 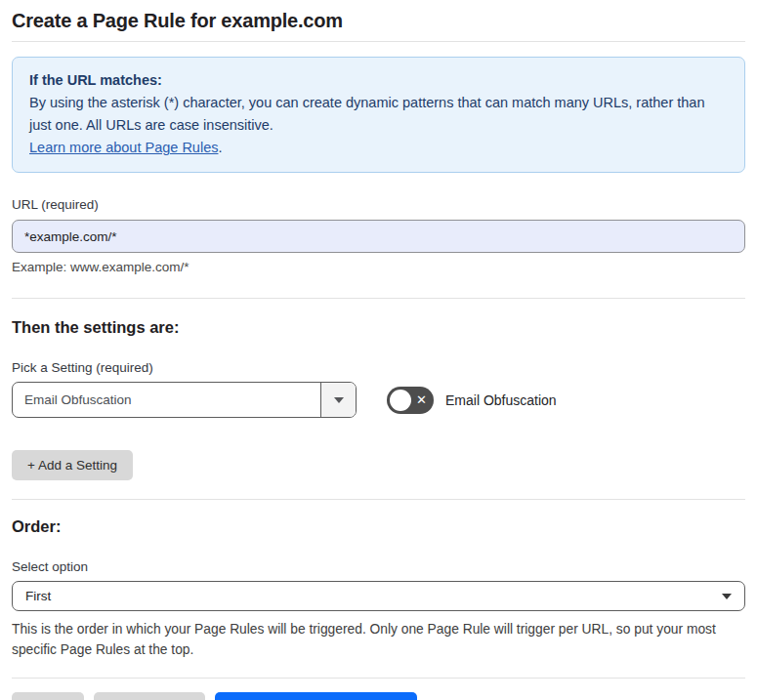 What do you see at coordinates (72, 465) in the screenshot?
I see `add-setting-button: + Add a Setting` at bounding box center [72, 465].